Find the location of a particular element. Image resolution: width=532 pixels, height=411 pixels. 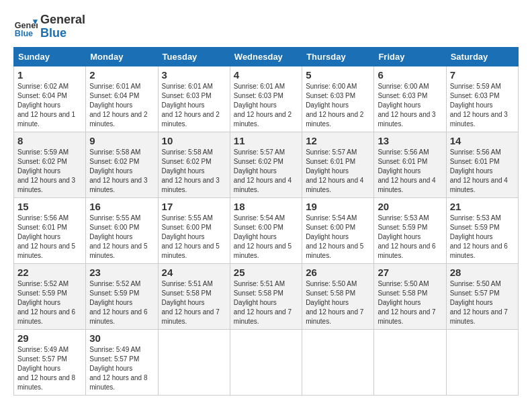

calendar-cell: 9Sunrise: 5:58 AMSunset: 6:02 PMDaylight… is located at coordinates (122, 165).